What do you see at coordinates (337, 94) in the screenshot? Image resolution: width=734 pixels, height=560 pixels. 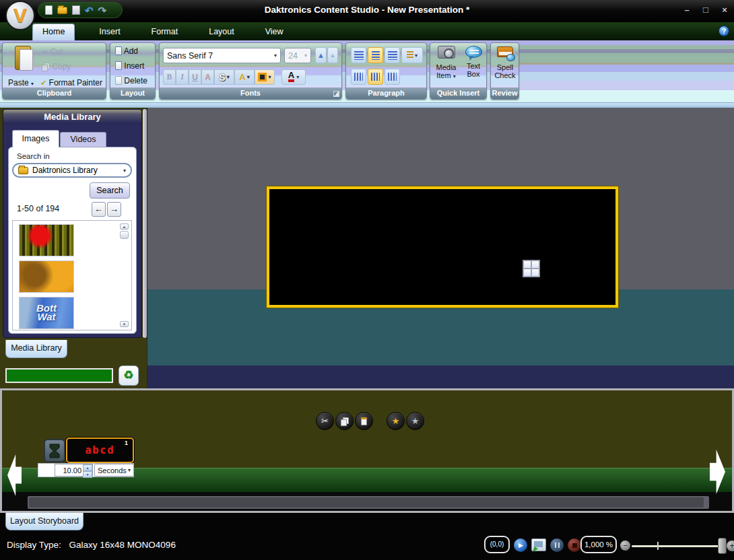 I see `fonts-dialog-launcher-icon` at bounding box center [337, 94].